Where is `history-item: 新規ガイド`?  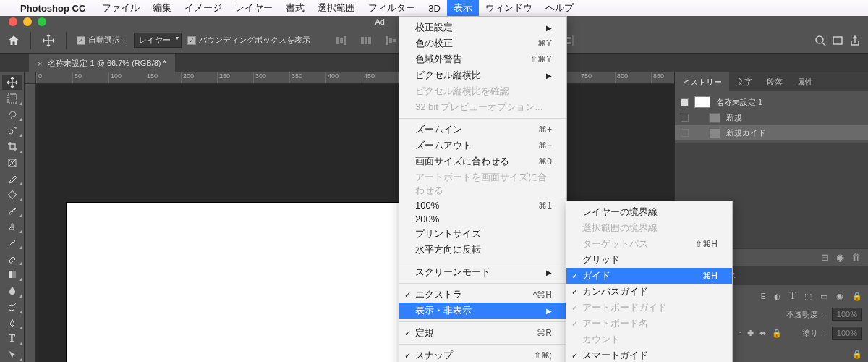 history-item: 新規ガイド is located at coordinates (771, 133).